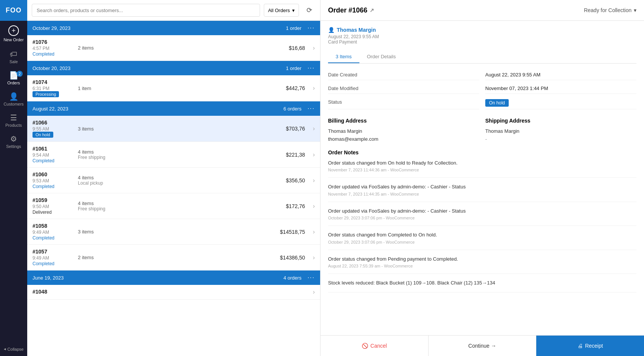 The height and width of the screenshot is (356, 644). What do you see at coordinates (590, 346) in the screenshot?
I see `receipt-button: 🖨 Receipt` at bounding box center [590, 346].